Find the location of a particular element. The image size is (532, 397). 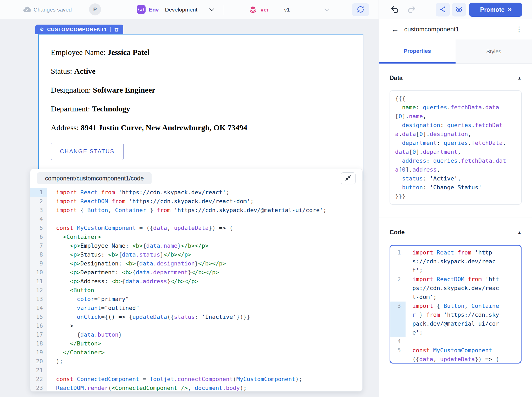

code-line: 20); is located at coordinates (196, 361).